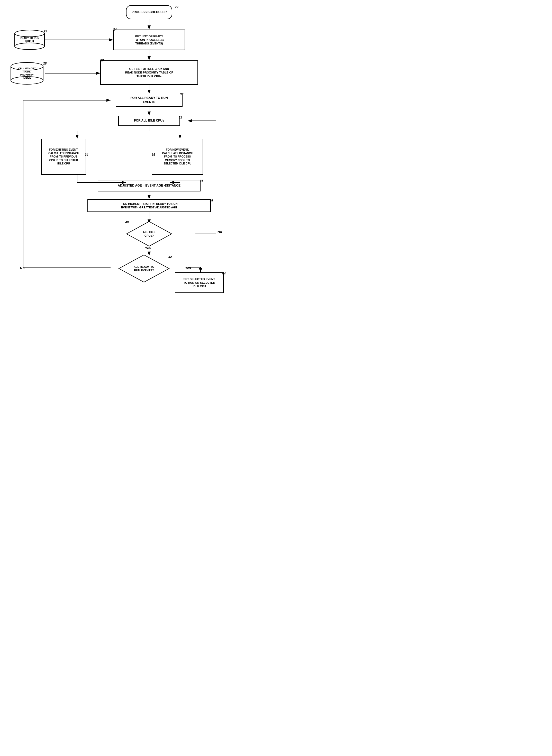 The image size is (552, 756). Describe the element at coordinates (149, 121) in the screenshot. I see `for-all-idle-label: FOR ALL IDLE CPUs` at that location.